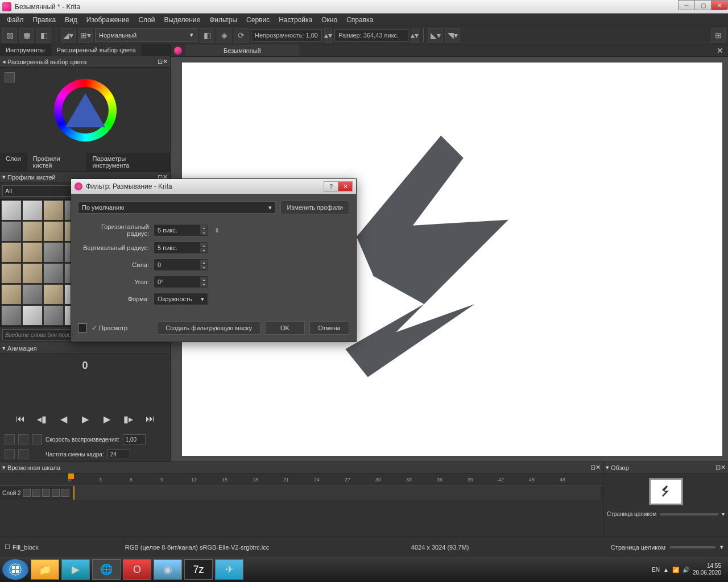 This screenshot has width=728, height=582. Describe the element at coordinates (703, 5) in the screenshot. I see `maximize-button: ▢` at that location.